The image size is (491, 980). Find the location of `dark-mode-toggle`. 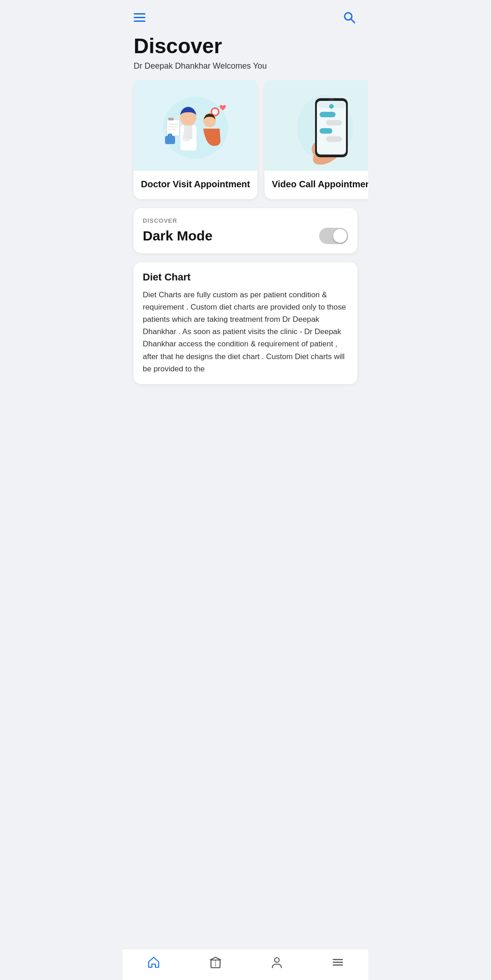

dark-mode-toggle is located at coordinates (334, 236).